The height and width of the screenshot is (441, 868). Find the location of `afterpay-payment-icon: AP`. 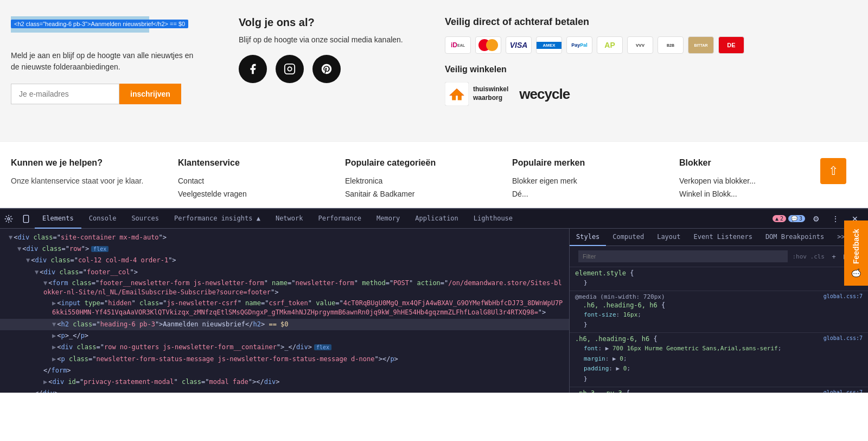

afterpay-payment-icon: AP is located at coordinates (610, 45).